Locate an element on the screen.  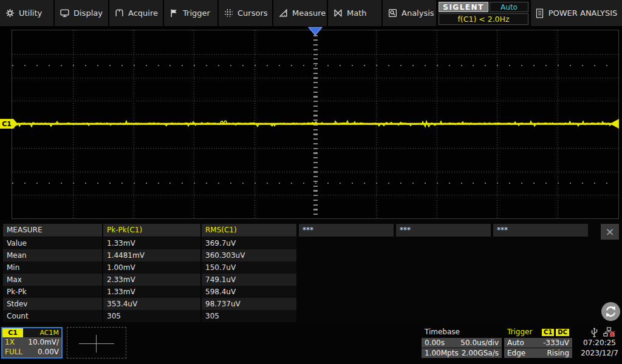
menu-item-trigger: Trigger is located at coordinates (191, 13).